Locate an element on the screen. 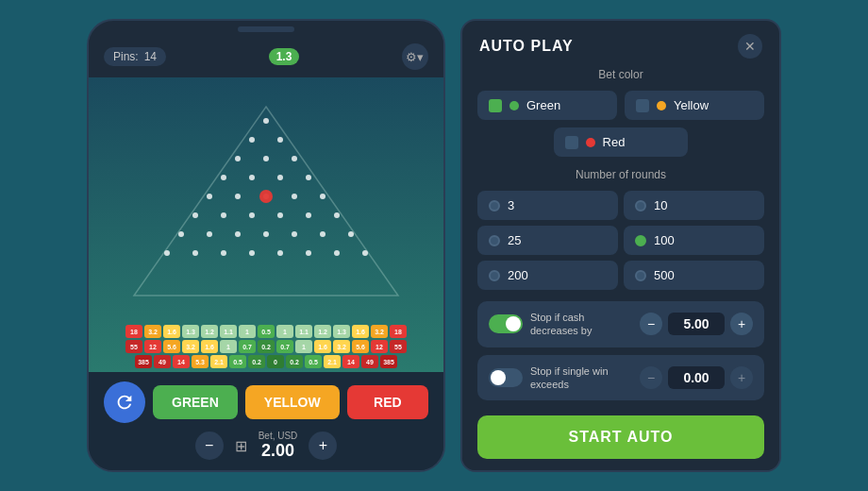 The height and width of the screenshot is (491, 868). panel-footer: START AUTO is located at coordinates (621, 437).